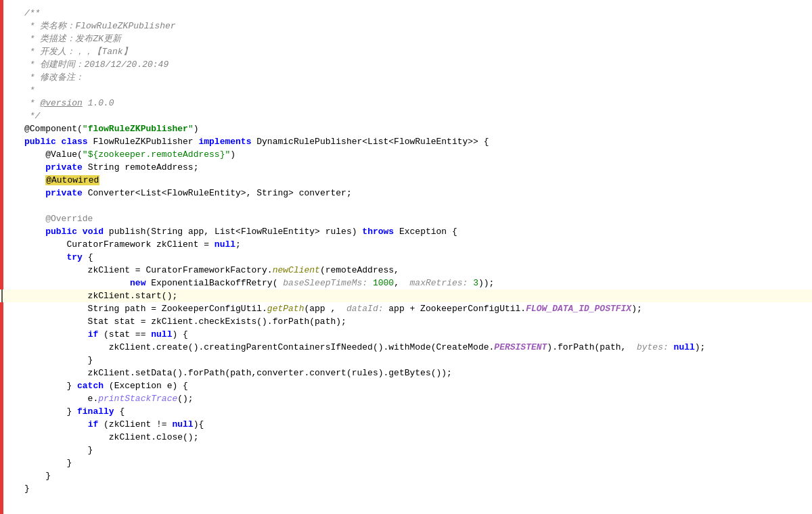 This screenshot has width=812, height=514. What do you see at coordinates (2, 296) in the screenshot?
I see `cursor` at bounding box center [2, 296].